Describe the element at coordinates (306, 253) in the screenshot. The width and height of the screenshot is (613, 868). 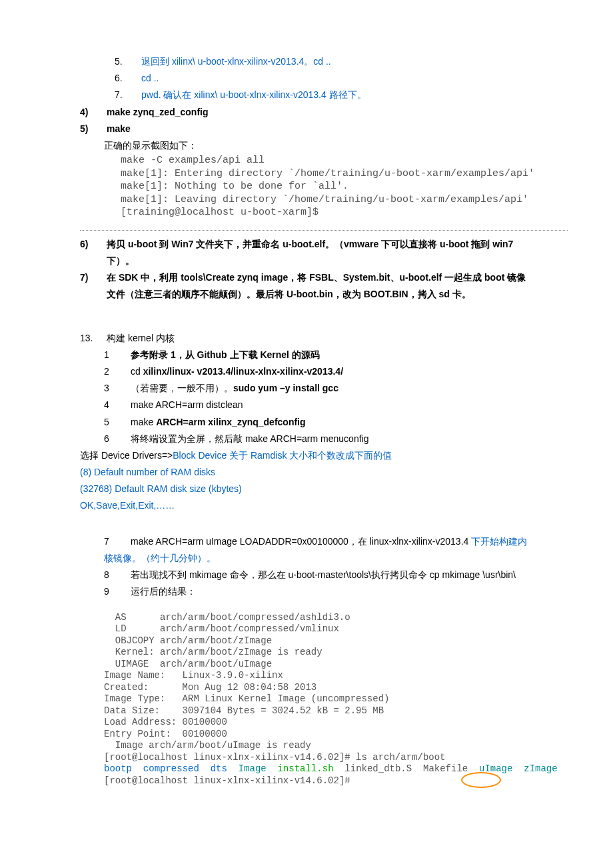
I see `step-6: 6) 拷贝 u-boot 到 Win7 文件夹下，并重命名 u-boot.elf…` at that location.